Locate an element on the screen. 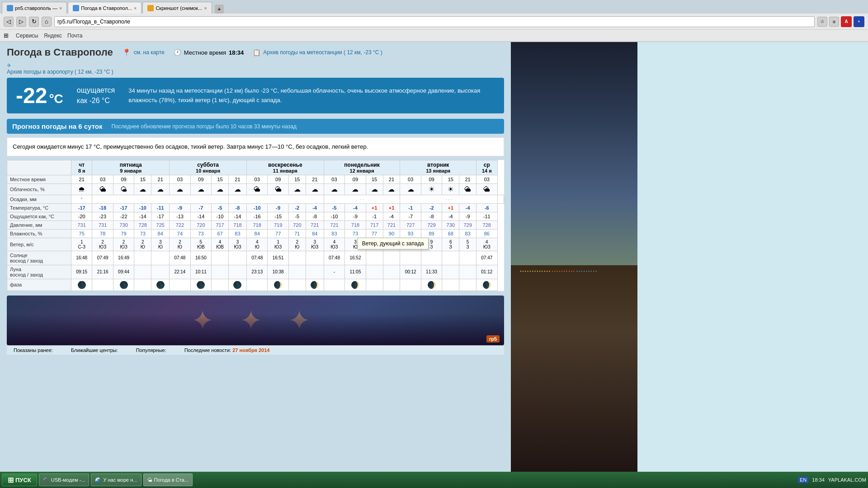  p4: · · · is located at coordinates (448, 199).